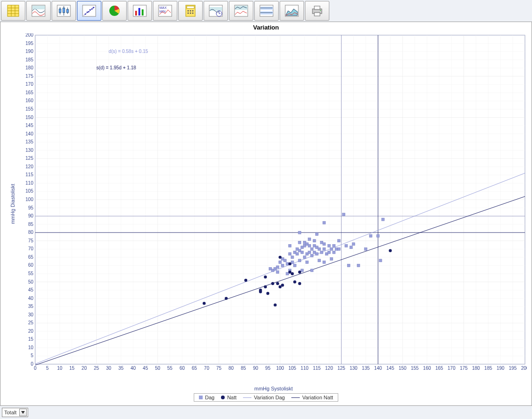 Image resolution: width=532 pixels, height=419 pixels. Describe the element at coordinates (216, 11) in the screenshot. I see `toolbar-clock` at that location.